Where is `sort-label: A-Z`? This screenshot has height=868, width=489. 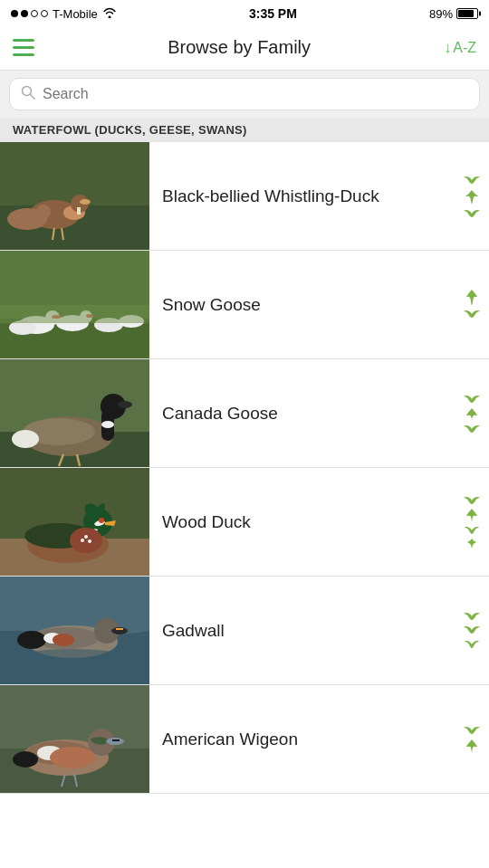
sort-label: A-Z is located at coordinates (465, 48).